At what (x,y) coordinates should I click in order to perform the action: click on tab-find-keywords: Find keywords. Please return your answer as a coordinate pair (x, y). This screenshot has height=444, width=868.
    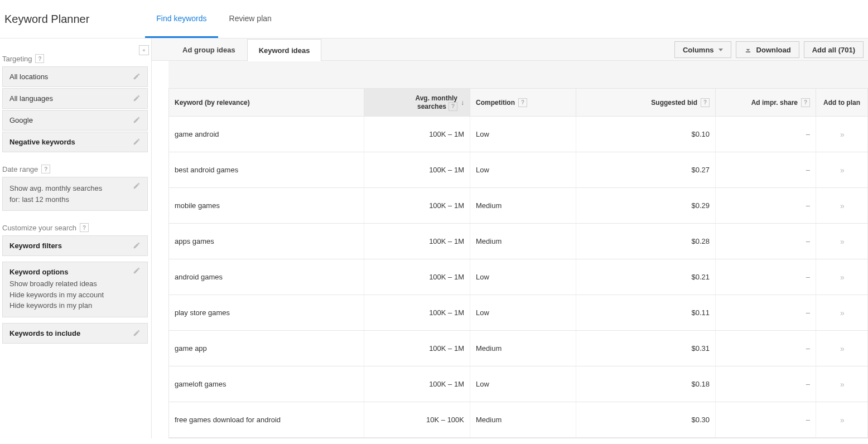
    Looking at the image, I should click on (181, 19).